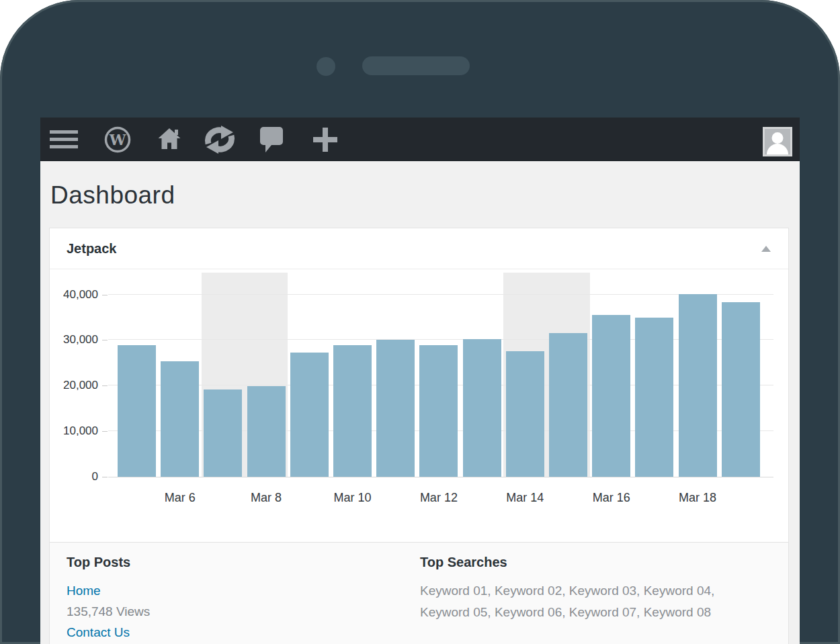  What do you see at coordinates (266, 498) in the screenshot?
I see `x-axis-label: Mar 8` at bounding box center [266, 498].